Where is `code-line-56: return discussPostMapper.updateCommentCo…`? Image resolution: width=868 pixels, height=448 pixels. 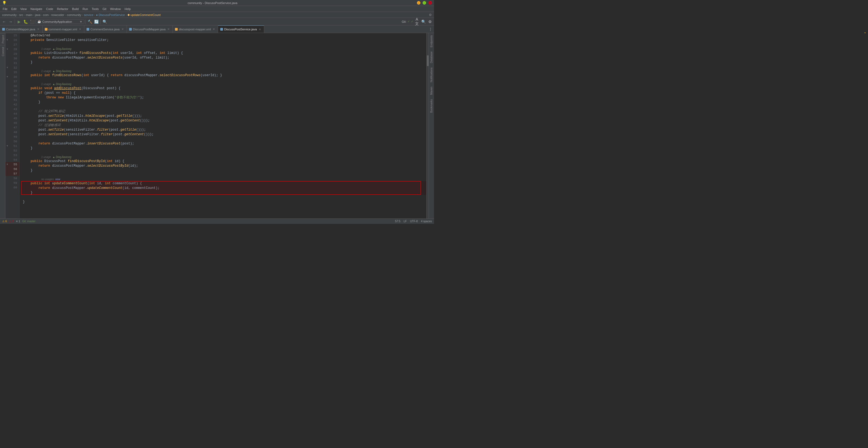
code-line-56: return discussPostMapper.updateCommentCo… is located at coordinates (223, 188).